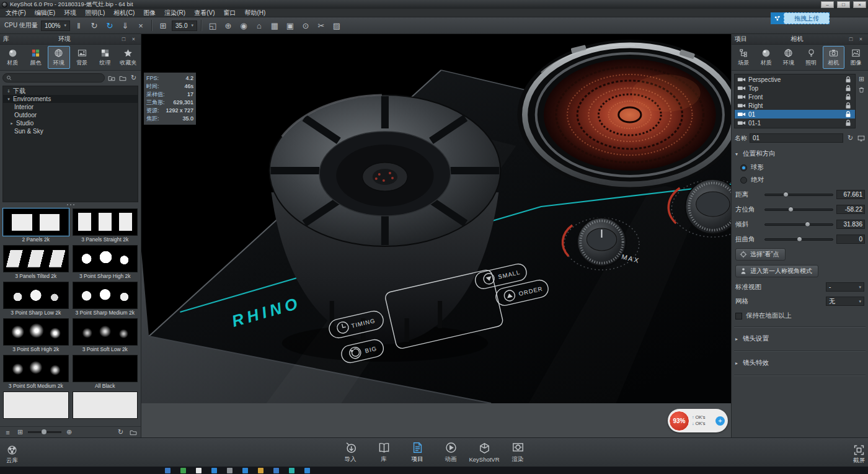  Describe the element at coordinates (766, 57) in the screenshot. I see `tab-material: 材质` at that location.